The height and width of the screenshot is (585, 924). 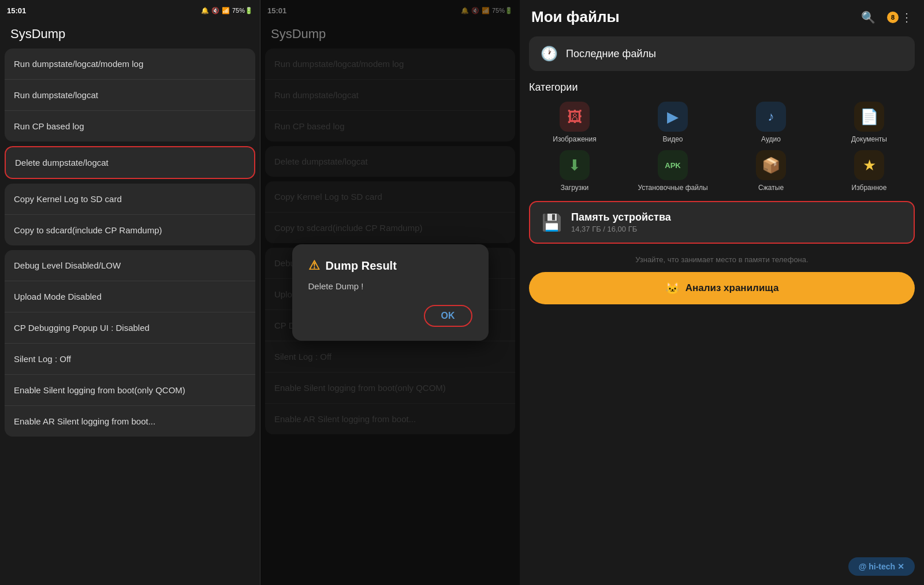 I want to click on storage-info: Память устройства 14,37 ГБ / 16,00 ГБ, so click(x=737, y=222).